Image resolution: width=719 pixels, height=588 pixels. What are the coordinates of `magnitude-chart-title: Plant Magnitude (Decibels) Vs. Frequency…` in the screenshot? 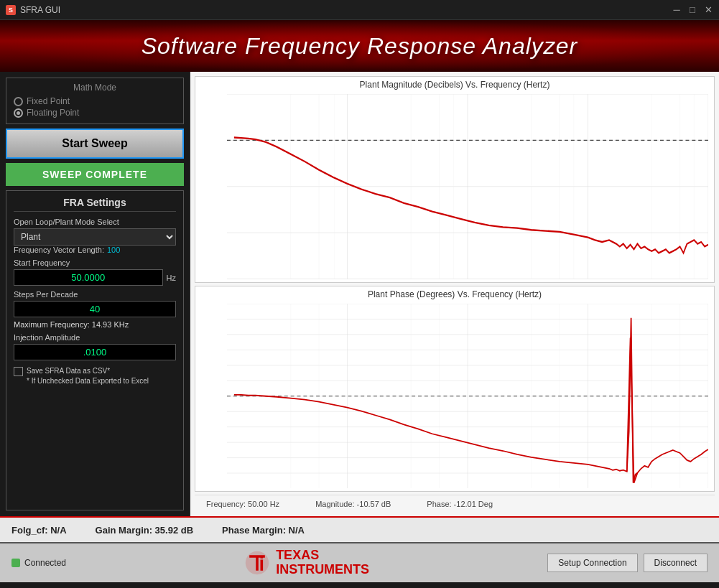 It's located at (455, 84).